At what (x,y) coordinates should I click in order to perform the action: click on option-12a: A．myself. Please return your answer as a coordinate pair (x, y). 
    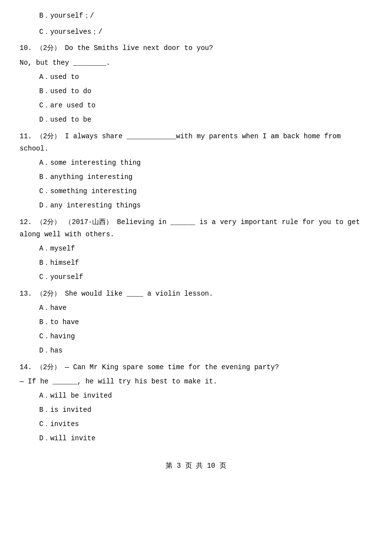
    Looking at the image, I should click on (206, 249).